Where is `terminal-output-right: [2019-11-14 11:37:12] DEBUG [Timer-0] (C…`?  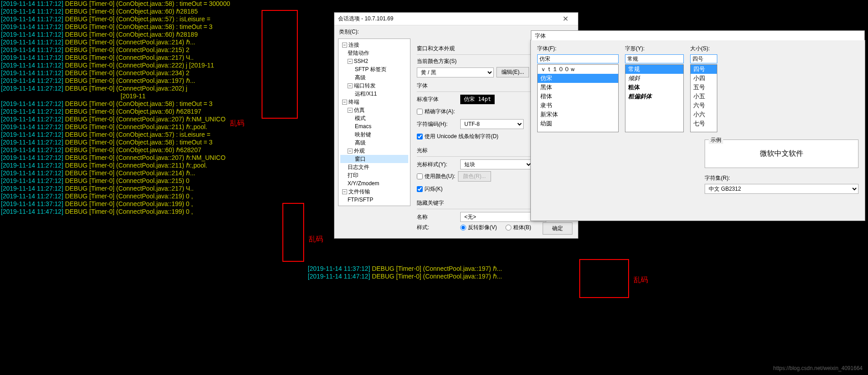 terminal-output-right: [2019-11-14 11:37:12] DEBUG [Timer-0] (C… is located at coordinates (466, 288).